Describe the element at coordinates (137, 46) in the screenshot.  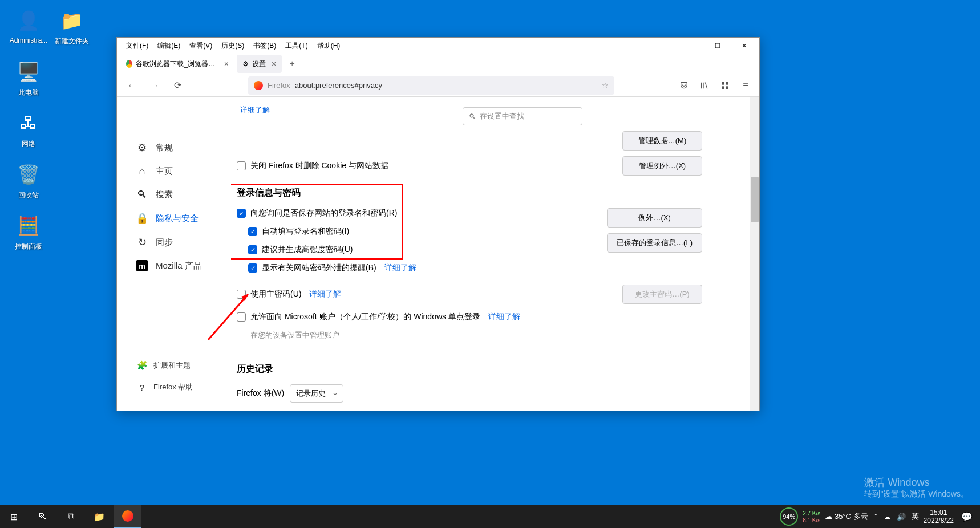
I see `menu-file: 文件(F)` at that location.